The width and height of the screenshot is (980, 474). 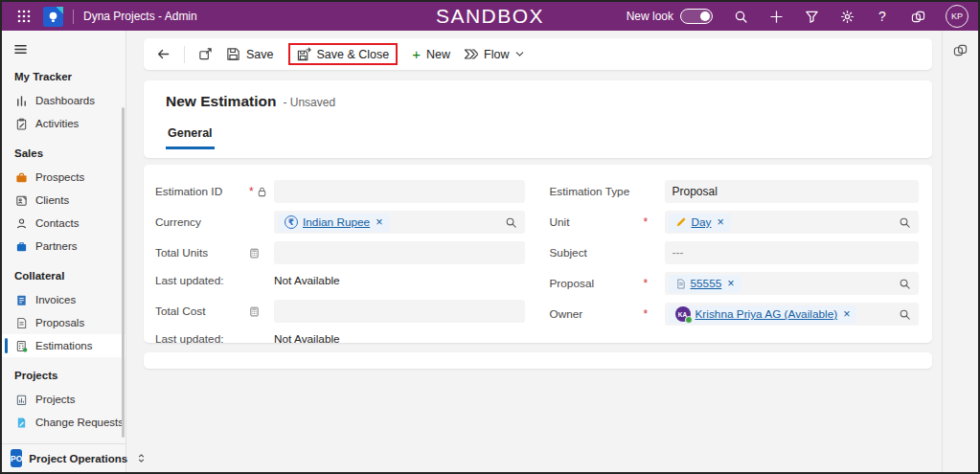 What do you see at coordinates (340, 280) in the screenshot?
I see `field-row-last-updated-units: Last updated: Not Available` at bounding box center [340, 280].